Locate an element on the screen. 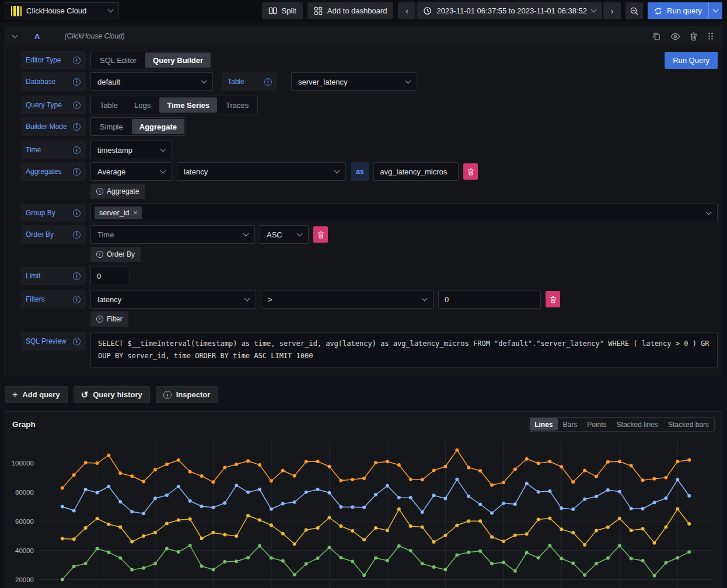  datasource-picker: ClickHouse Cloud is located at coordinates (62, 10).